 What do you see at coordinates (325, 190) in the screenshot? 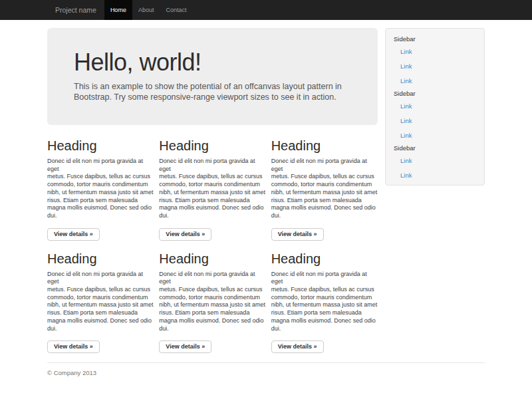
I see `card-3: Heading Donec id elit non mi porta gravi…` at bounding box center [325, 190].